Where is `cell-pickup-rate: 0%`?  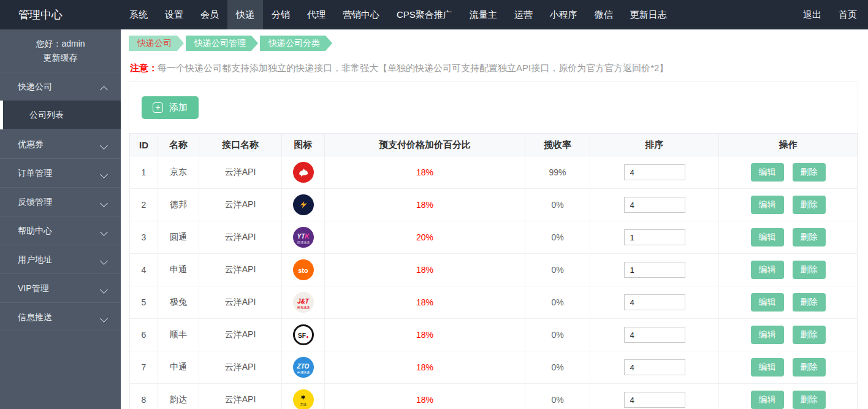 cell-pickup-rate: 0% is located at coordinates (558, 303).